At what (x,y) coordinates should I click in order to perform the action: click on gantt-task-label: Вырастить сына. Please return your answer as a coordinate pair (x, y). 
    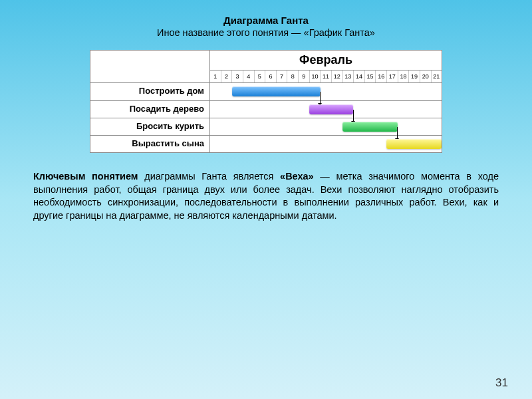
    Looking at the image, I should click on (150, 144).